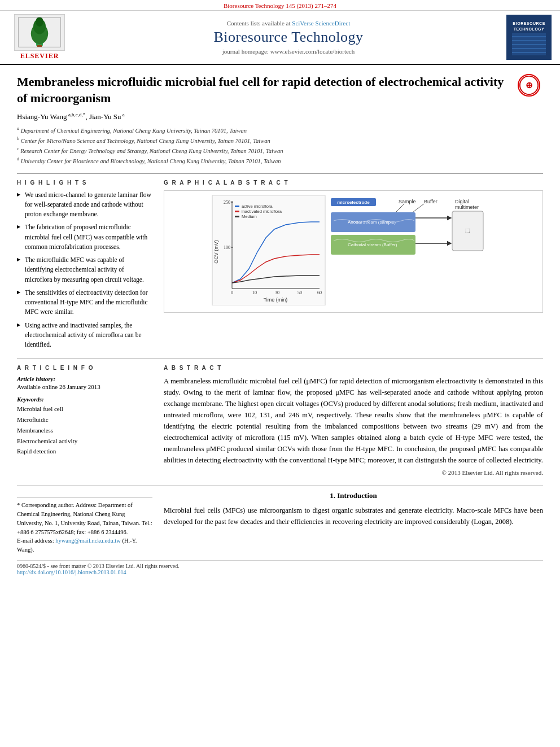  What do you see at coordinates (85, 452) in the screenshot?
I see `keyword-5: Rapid detection` at bounding box center [85, 452].